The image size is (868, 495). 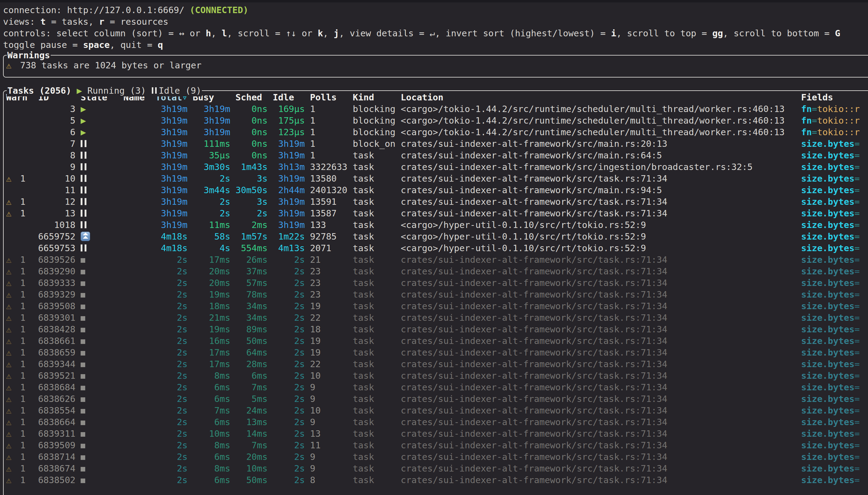 I want to click on table-row: ⚠1 6838659 2s 17ms 64ms 2s 19 task crate…, so click(x=437, y=353).